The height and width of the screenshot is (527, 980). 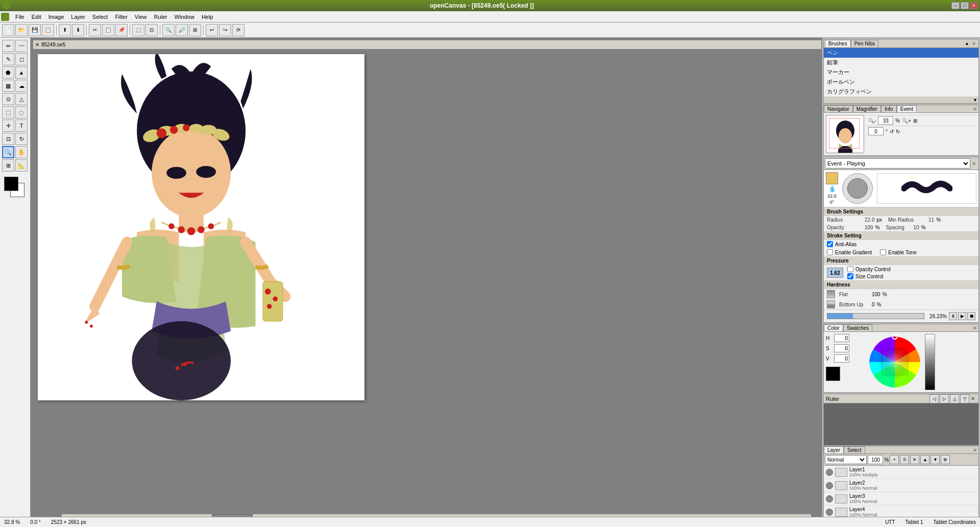 What do you see at coordinates (21, 99) in the screenshot?
I see `burn-tool: △` at bounding box center [21, 99].